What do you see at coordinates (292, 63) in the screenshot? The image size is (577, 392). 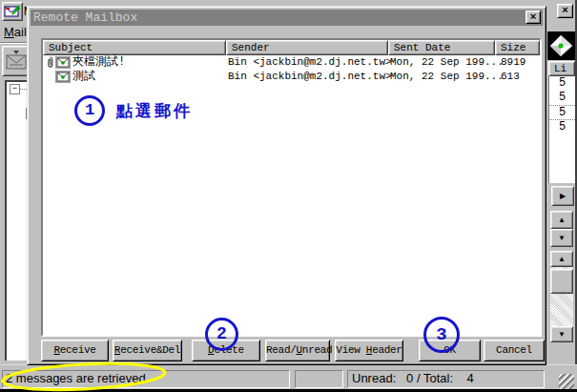 I see `message-row: 夾檔測試! Bin <jackbin@m2.dj.net.tw> Mon, 22…` at bounding box center [292, 63].